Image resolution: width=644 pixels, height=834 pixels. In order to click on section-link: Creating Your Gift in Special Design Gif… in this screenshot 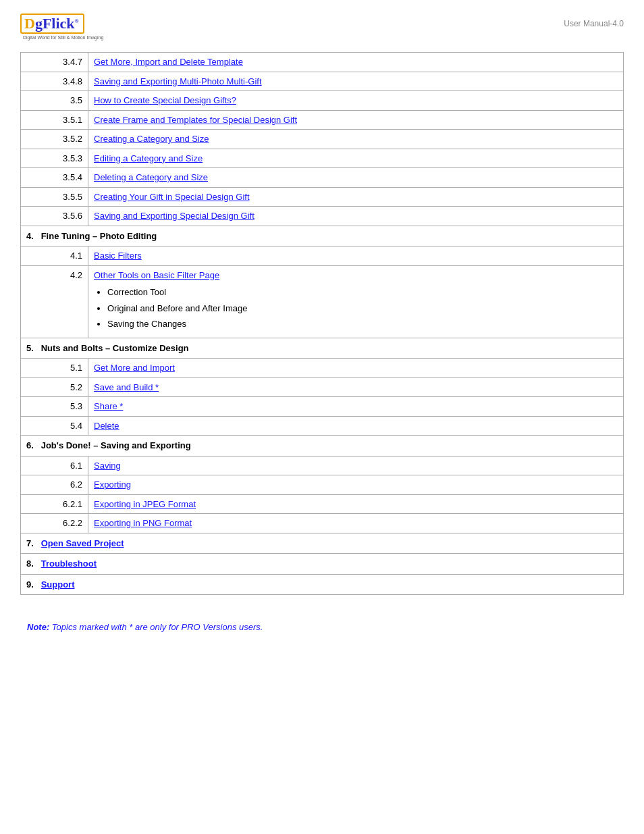, I will do `click(356, 197)`.